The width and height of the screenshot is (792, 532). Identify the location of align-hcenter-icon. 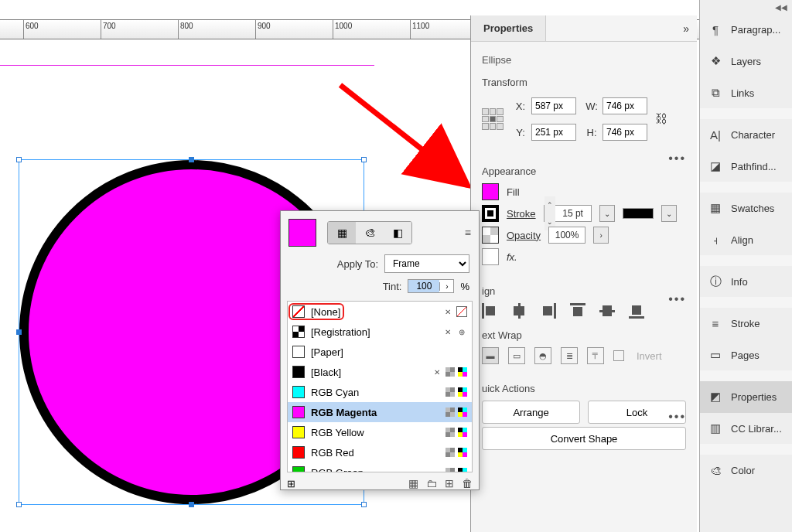
(519, 311).